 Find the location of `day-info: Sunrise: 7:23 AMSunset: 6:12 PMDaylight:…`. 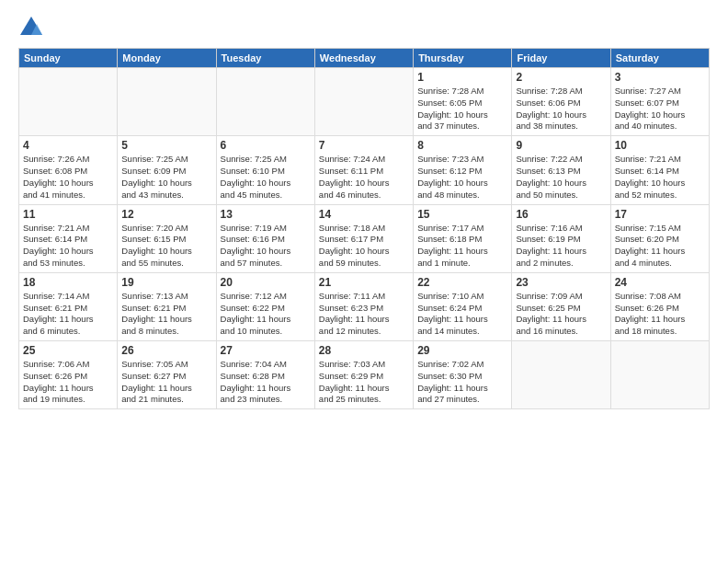

day-info: Sunrise: 7:23 AMSunset: 6:12 PMDaylight:… is located at coordinates (462, 177).